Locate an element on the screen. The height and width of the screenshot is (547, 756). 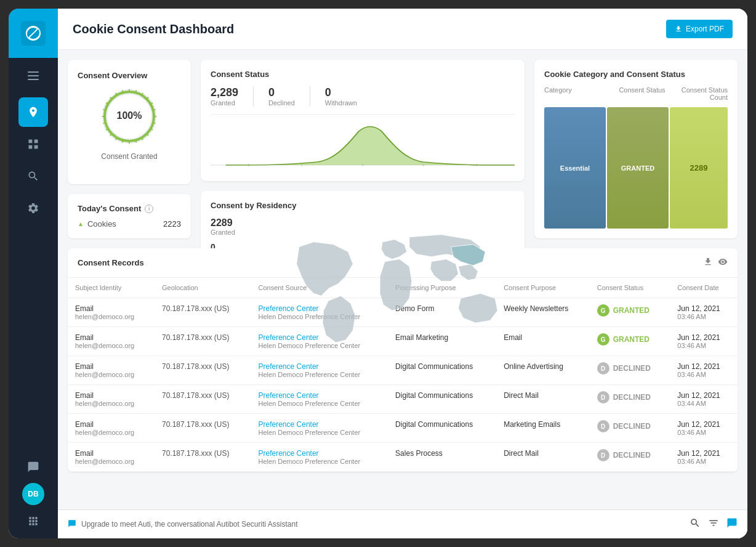
export-pdf-button: Export PDF is located at coordinates (699, 29).